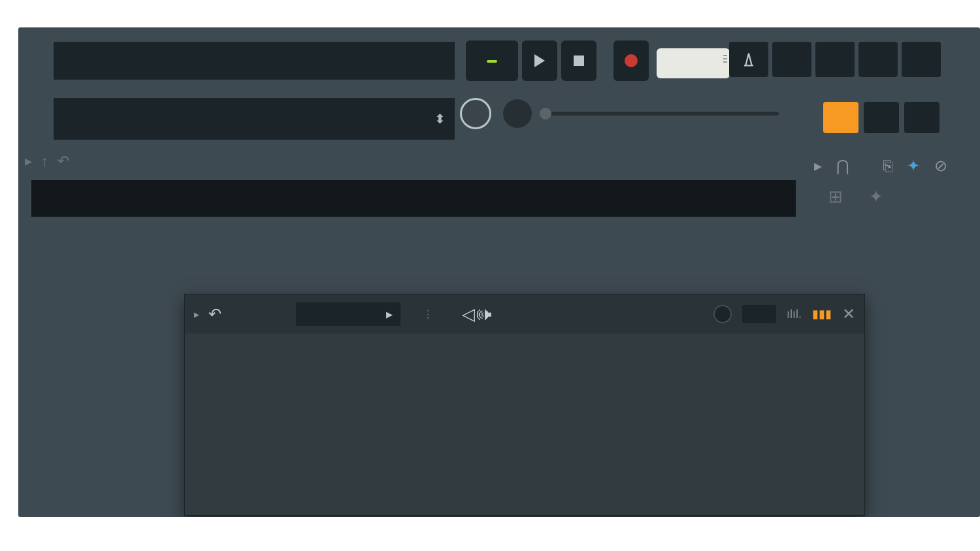  Describe the element at coordinates (348, 314) in the screenshot. I see `cr-filter-dropdown: ▸` at that location.